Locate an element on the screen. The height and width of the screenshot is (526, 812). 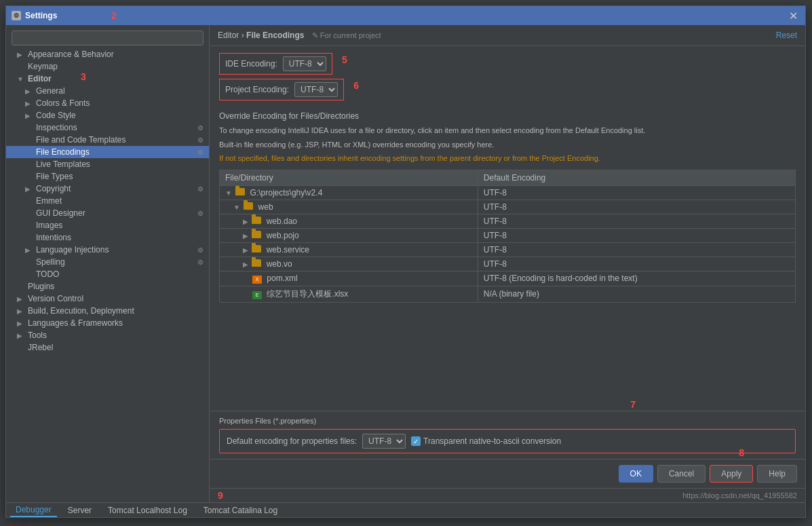
file-cell: ▶ web.service is located at coordinates (349, 250).